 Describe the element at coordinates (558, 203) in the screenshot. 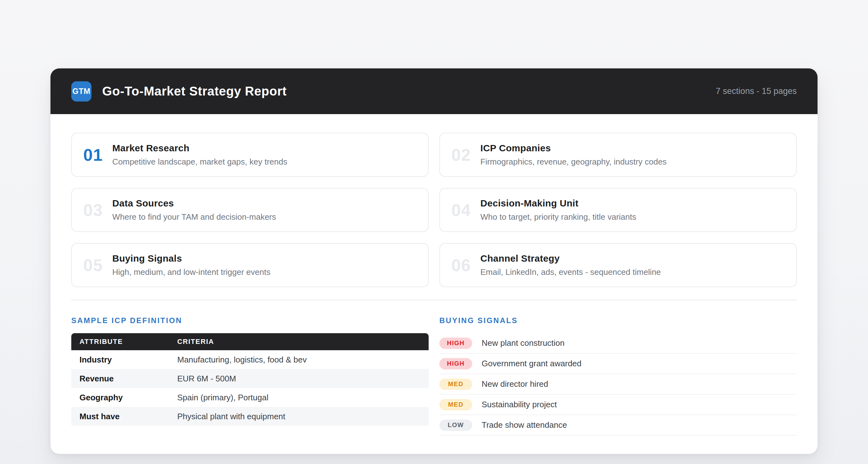

I see `section-title: Decision-Making Unit` at that location.